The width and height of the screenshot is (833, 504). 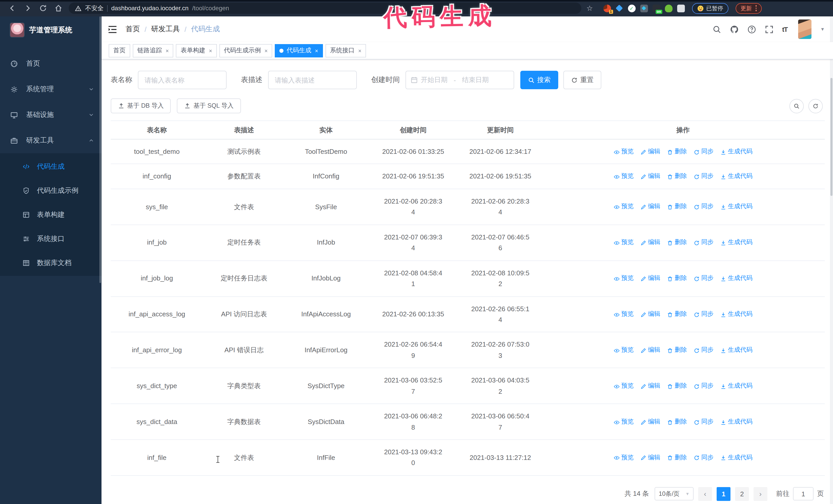 I want to click on search-icon, so click(x=717, y=29).